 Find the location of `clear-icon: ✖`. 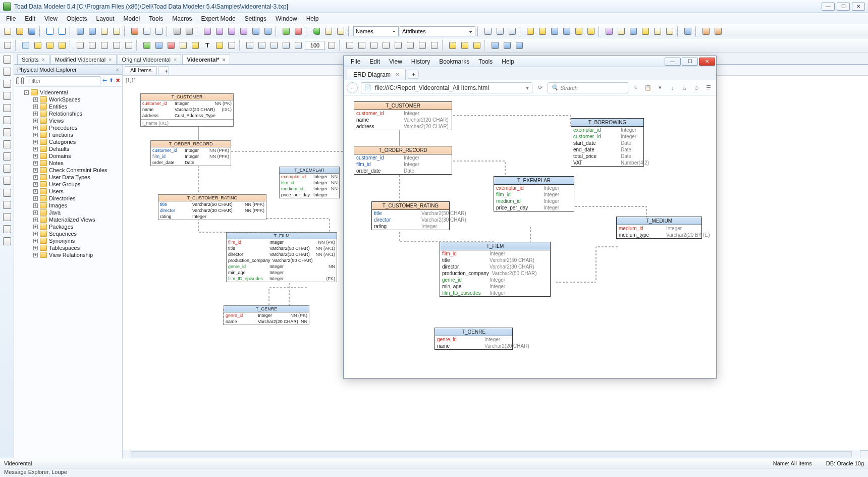

clear-icon: ✖ is located at coordinates (118, 81).